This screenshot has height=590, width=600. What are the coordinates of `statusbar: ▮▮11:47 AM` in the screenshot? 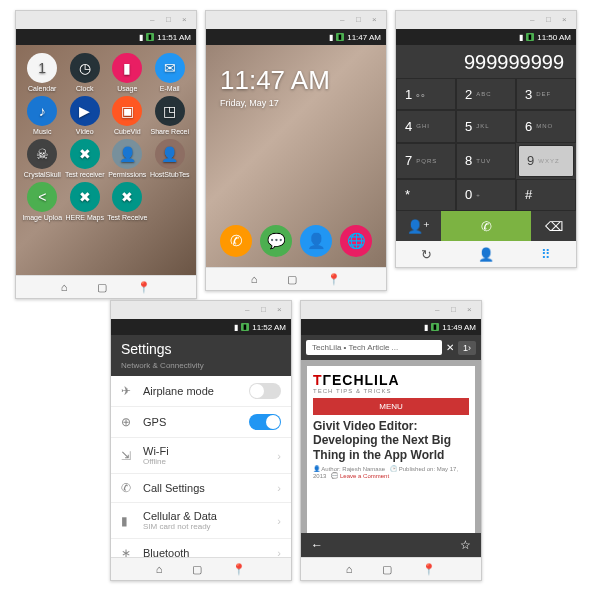 It's located at (296, 37).